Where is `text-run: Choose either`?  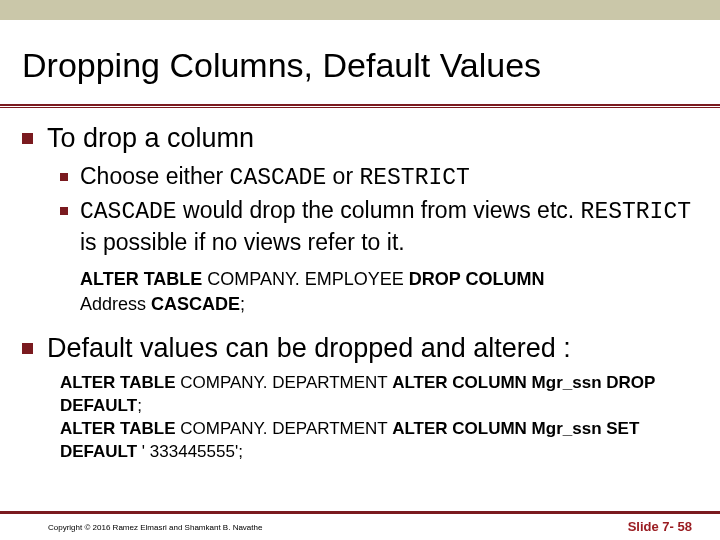 text-run: Choose either is located at coordinates (155, 176).